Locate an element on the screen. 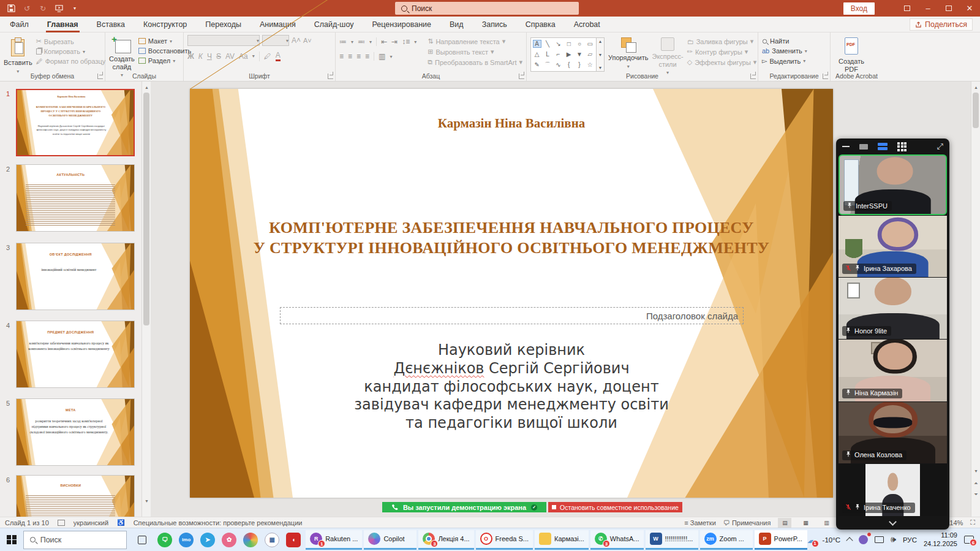  select-button: ▻Выделить ▾ is located at coordinates (785, 61).